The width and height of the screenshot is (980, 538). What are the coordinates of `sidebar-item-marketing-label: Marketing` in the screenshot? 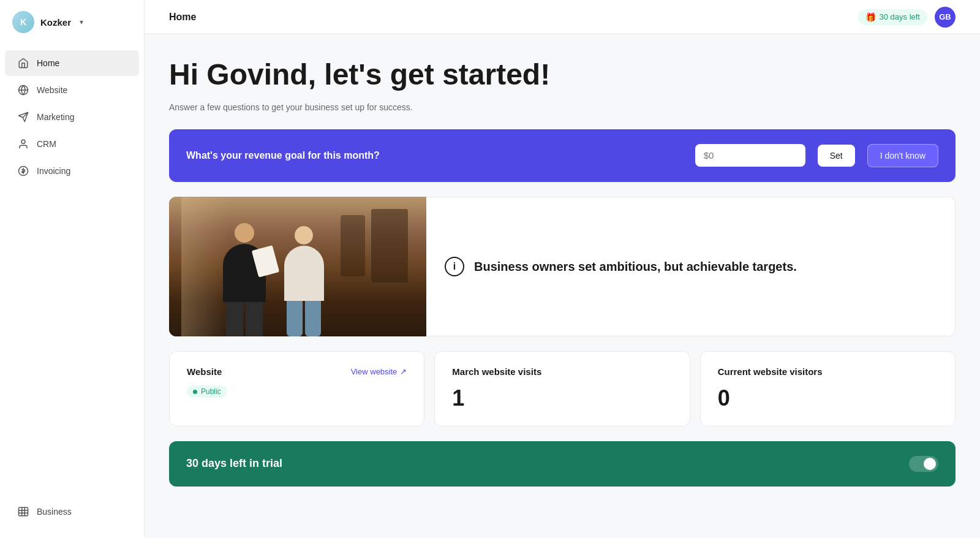 It's located at (55, 117).